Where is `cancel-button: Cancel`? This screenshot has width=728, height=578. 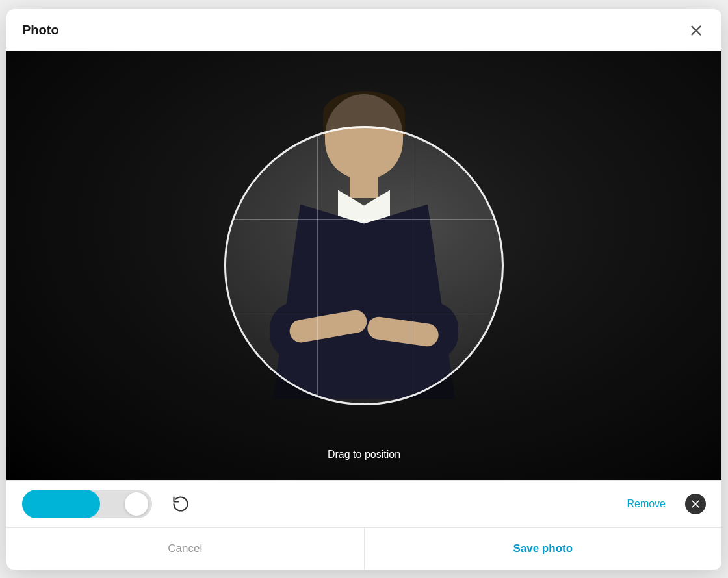 cancel-button: Cancel is located at coordinates (186, 549).